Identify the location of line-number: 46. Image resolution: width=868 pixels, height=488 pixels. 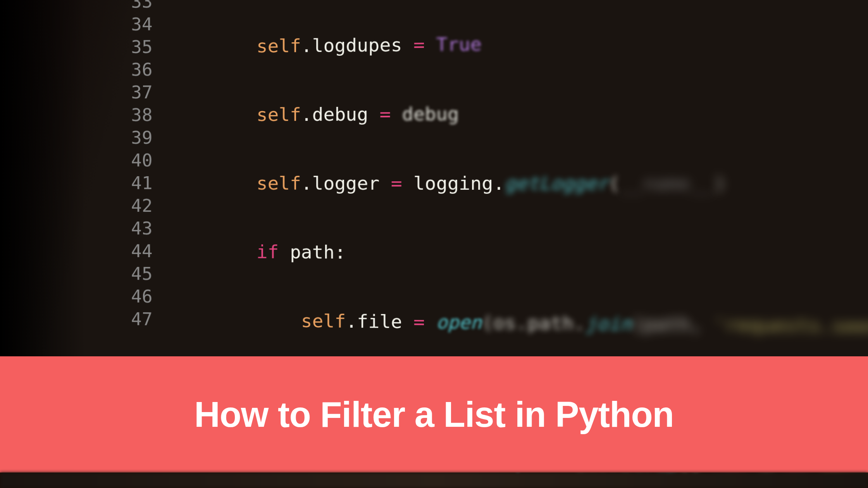
(131, 297).